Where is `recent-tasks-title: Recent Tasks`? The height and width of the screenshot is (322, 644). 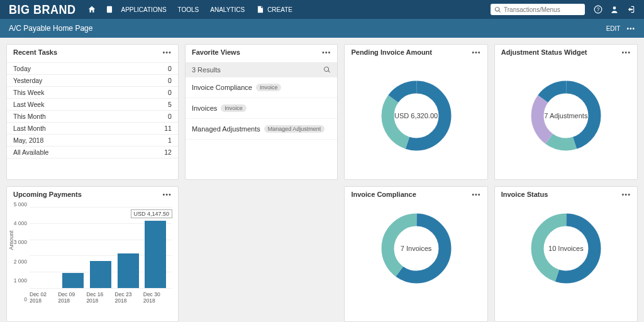
recent-tasks-title: Recent Tasks is located at coordinates (35, 52).